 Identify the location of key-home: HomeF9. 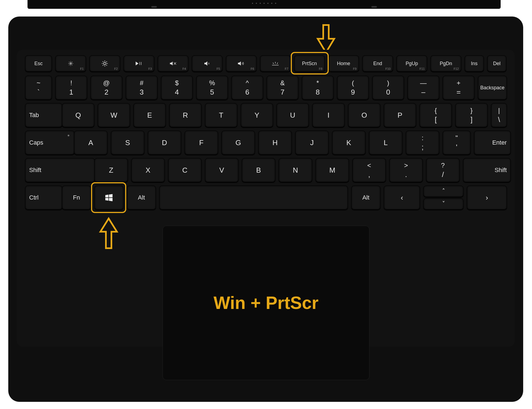
(344, 63).